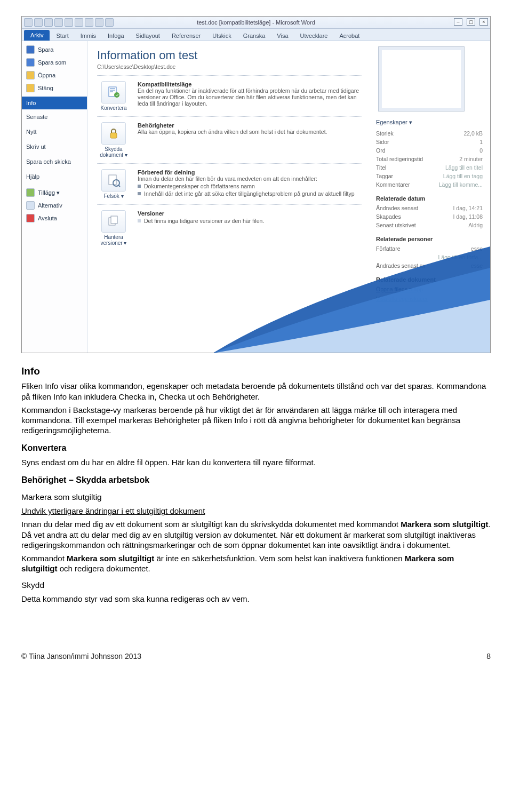  Describe the element at coordinates (461, 185) in the screenshot. I see `add-comments-field: Lägg till komme...` at that location.